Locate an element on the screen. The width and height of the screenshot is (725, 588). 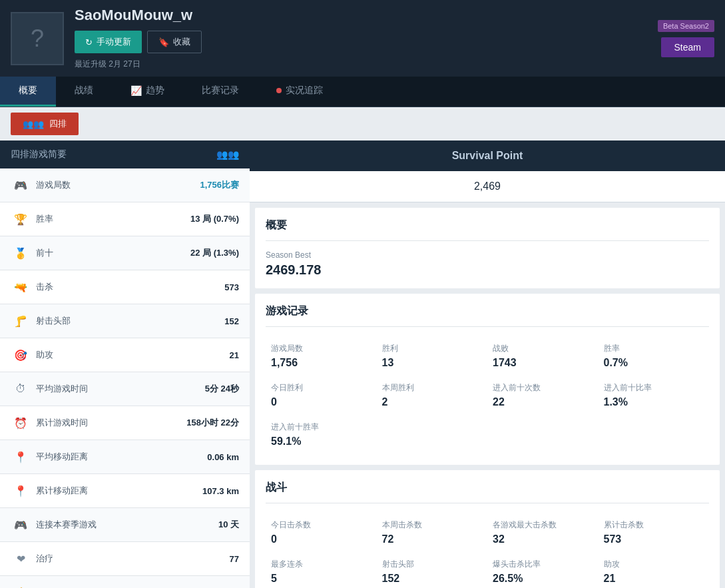
kills-label: 击杀 is located at coordinates (130, 287).